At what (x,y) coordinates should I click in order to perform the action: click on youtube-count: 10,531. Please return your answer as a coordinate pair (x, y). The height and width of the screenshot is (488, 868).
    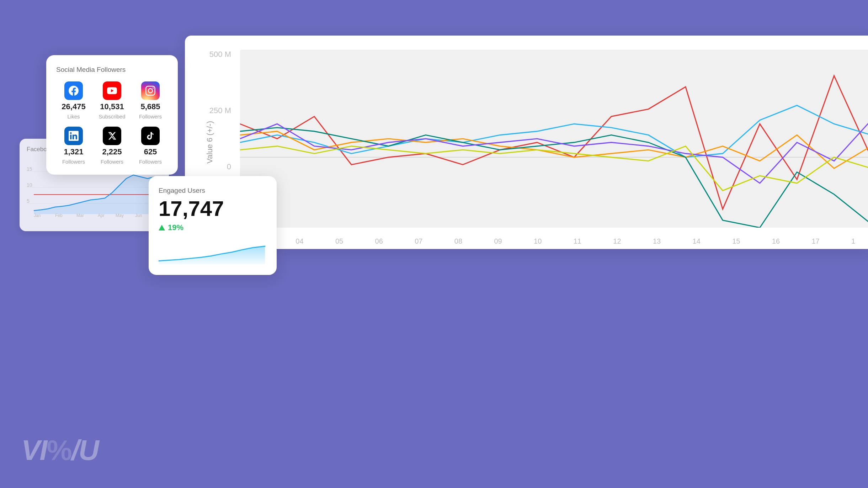
    Looking at the image, I should click on (112, 107).